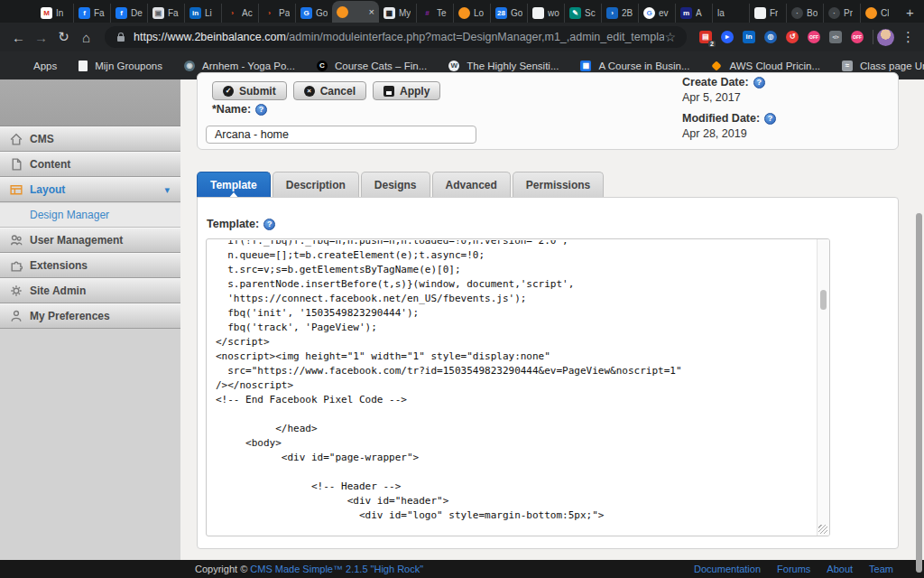 This screenshot has height=578, width=924. I want to click on bookmark-item: ▦A Course in Busin..., so click(635, 66).